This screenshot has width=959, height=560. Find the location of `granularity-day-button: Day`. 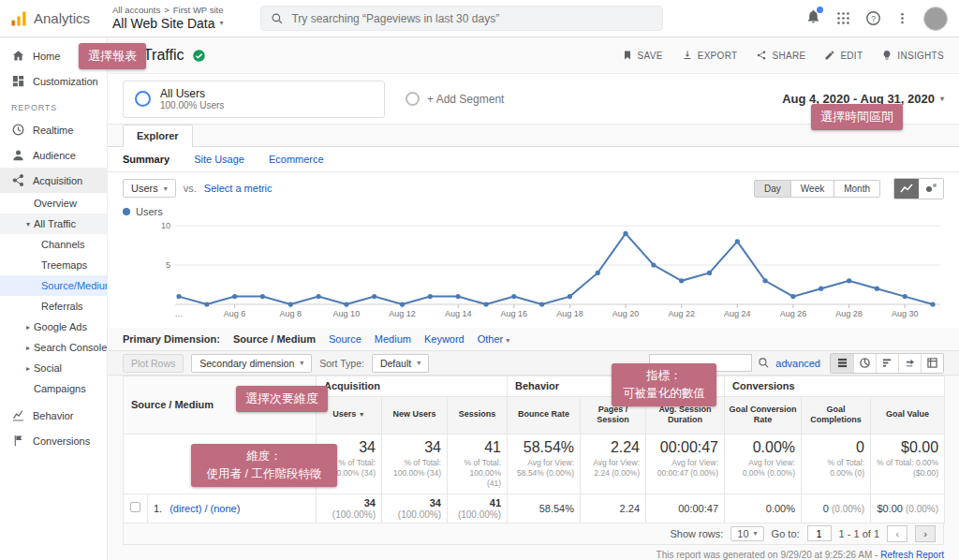

granularity-day-button: Day is located at coordinates (773, 189).